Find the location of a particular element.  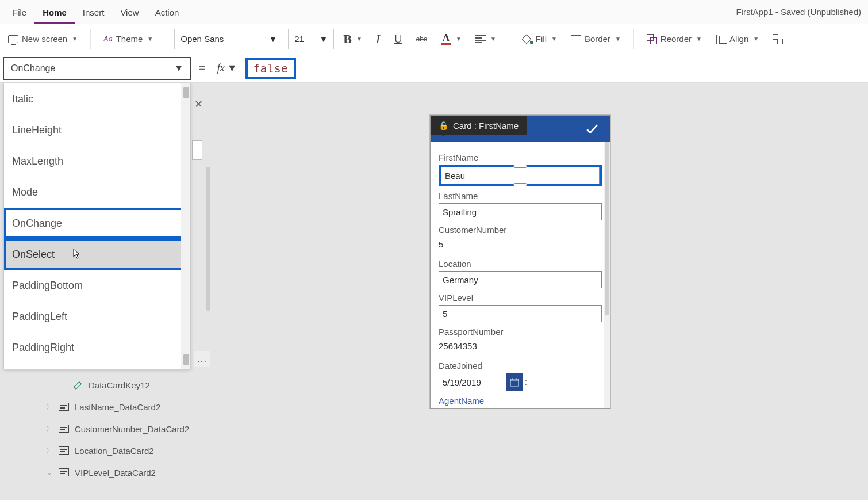

date-colon: : is located at coordinates (525, 382).